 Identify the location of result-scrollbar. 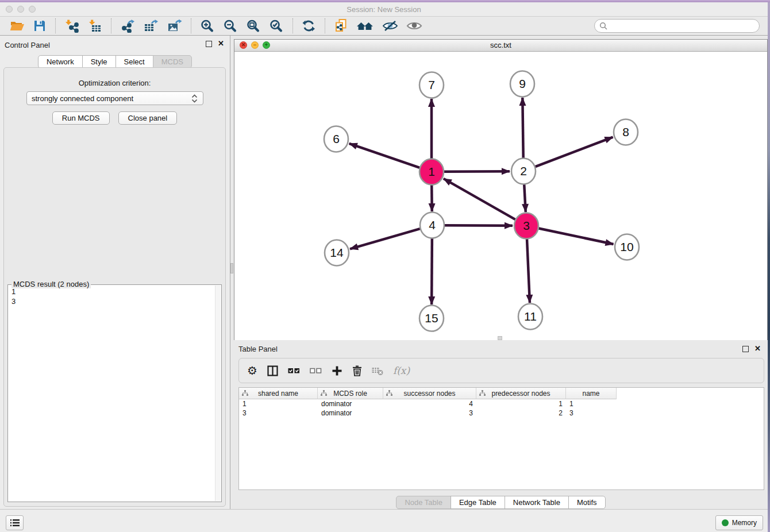
(218, 393).